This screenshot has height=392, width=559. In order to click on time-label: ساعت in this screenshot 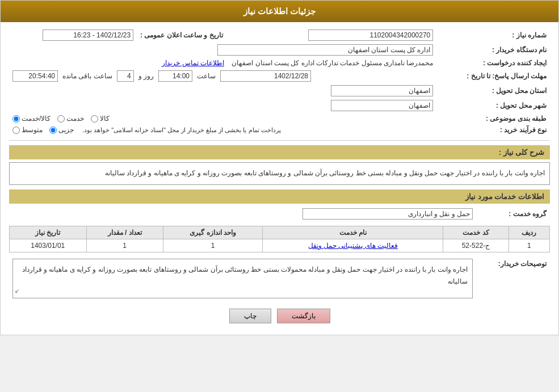, I will do `click(207, 76)`.